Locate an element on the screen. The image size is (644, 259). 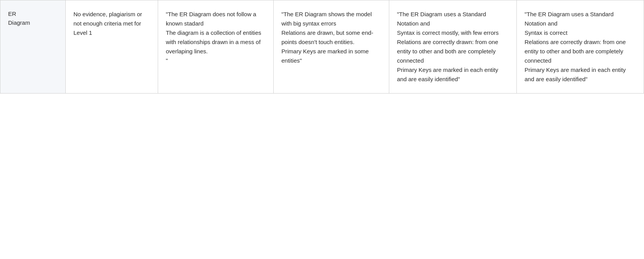
cell-level-3: "The ER Diagram uses a Standard Notation… is located at coordinates (453, 47).